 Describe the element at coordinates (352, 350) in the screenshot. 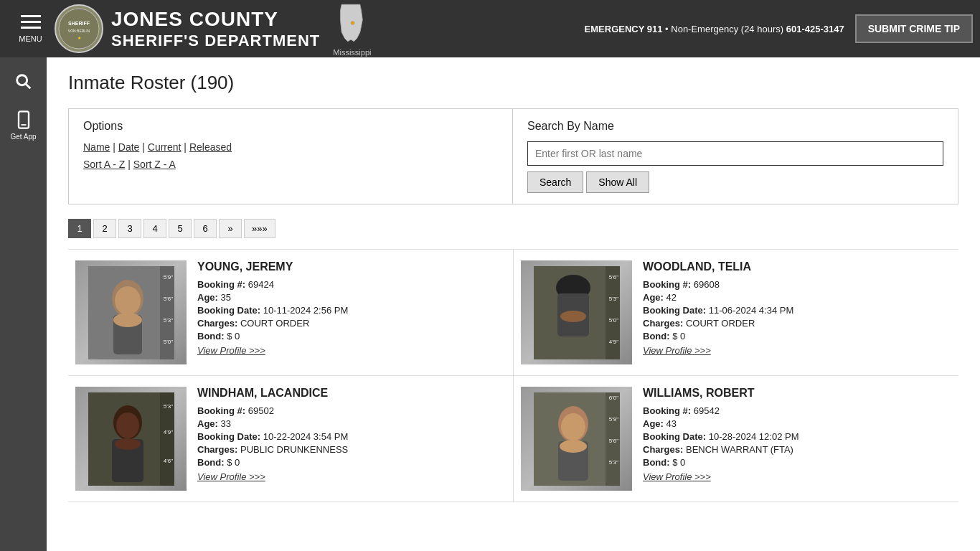

I see `view-profile-young-jeremy: View Profile >>>` at that location.